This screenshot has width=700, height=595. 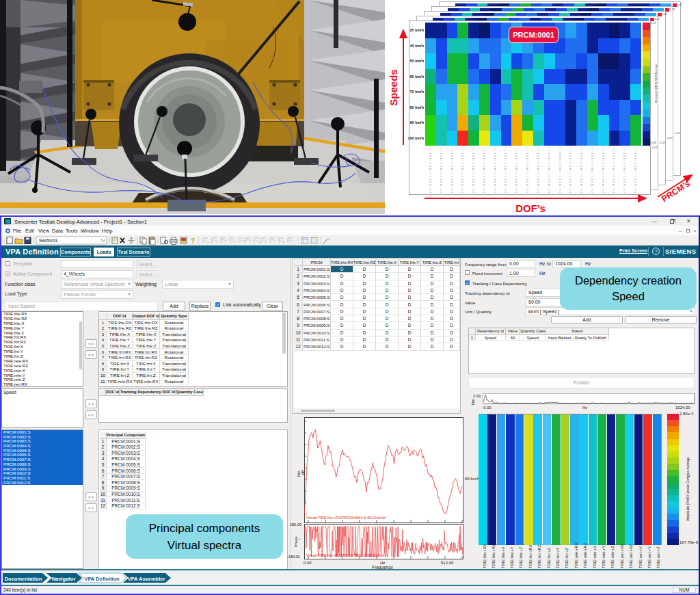 What do you see at coordinates (64, 579) in the screenshot?
I see `svg-text: Navigator` at bounding box center [64, 579].